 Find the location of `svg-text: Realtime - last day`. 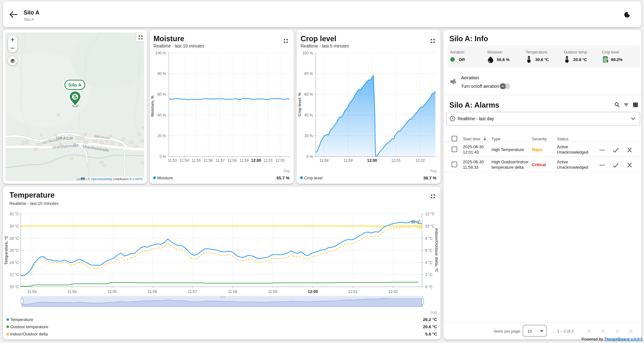

svg-text: Realtime - last day is located at coordinates (476, 119).